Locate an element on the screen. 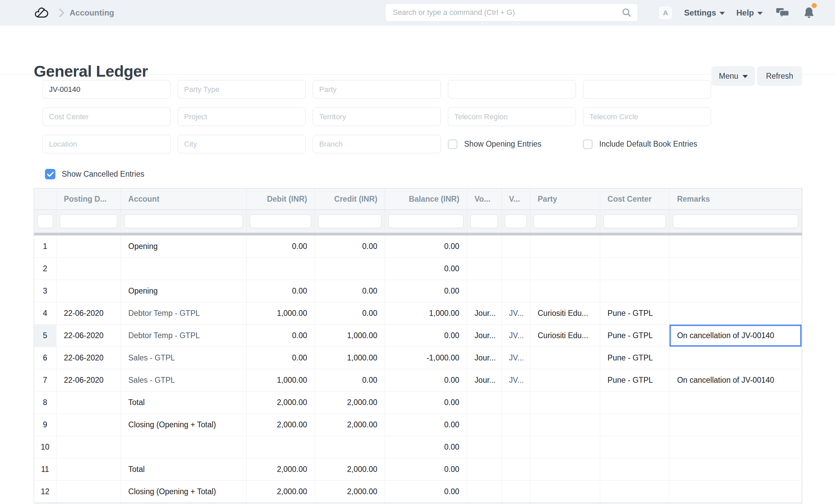 This screenshot has height=504, width=835. search-icon is located at coordinates (627, 13).